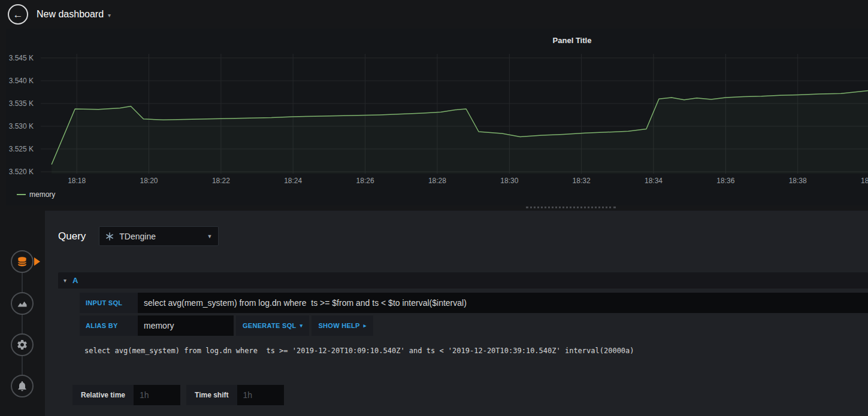 The width and height of the screenshot is (868, 416). What do you see at coordinates (20, 81) in the screenshot?
I see `y-axis-tick-label: 3.540 K` at bounding box center [20, 81].